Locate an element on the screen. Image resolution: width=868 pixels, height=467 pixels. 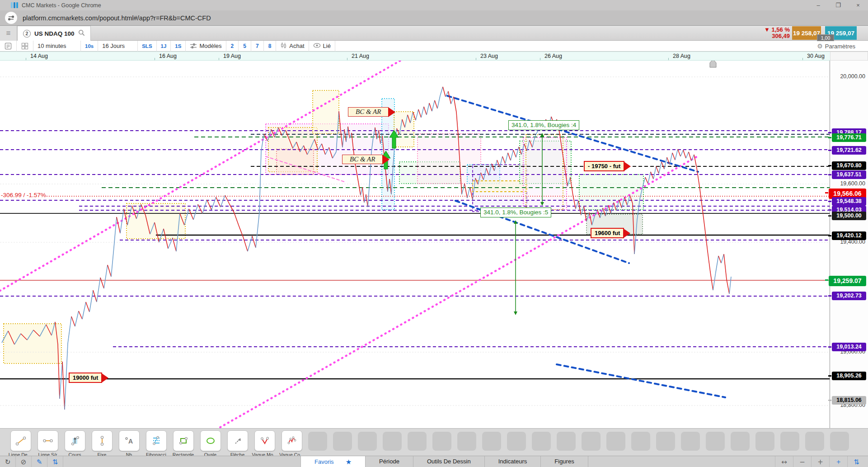
tool-wave-motive: Vague Mo... is located at coordinates (265, 444).